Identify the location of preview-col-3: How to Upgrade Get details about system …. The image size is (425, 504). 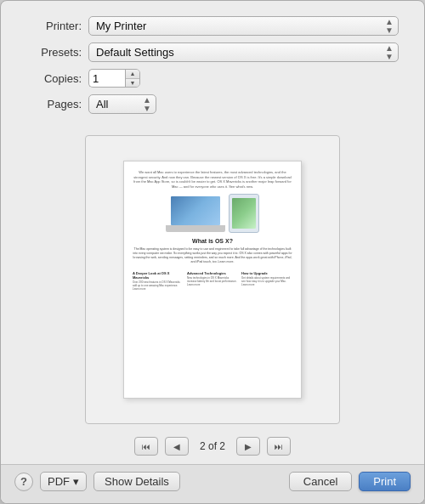
(267, 281).